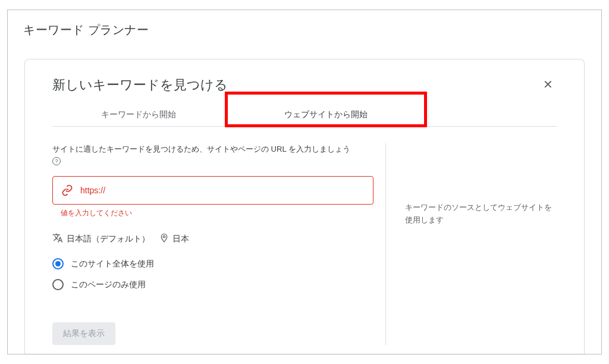  Describe the element at coordinates (213, 155) in the screenshot. I see `instruction-wrap: サイトに適したキーワードを見つけるため、サイトやページの URL を入力しましょ…` at that location.